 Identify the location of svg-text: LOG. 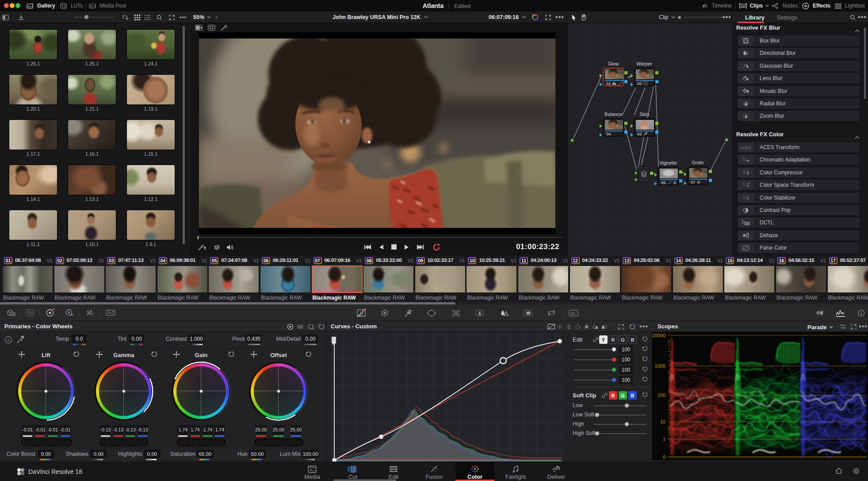
(313, 329).